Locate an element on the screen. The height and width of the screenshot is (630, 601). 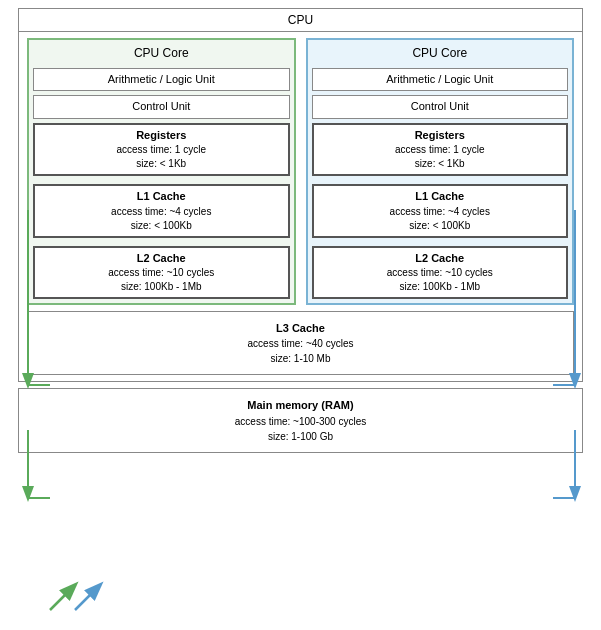
ram-box: Main memory (RAM) access time: ~100-300 … is located at coordinates (300, 420).